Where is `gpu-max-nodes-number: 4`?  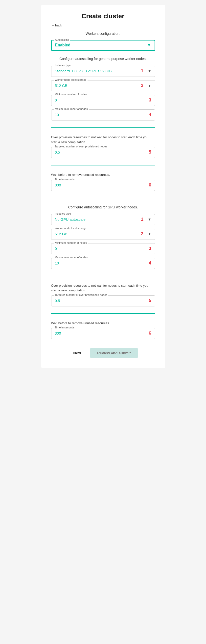
gpu-max-nodes-number: 4 is located at coordinates (150, 263).